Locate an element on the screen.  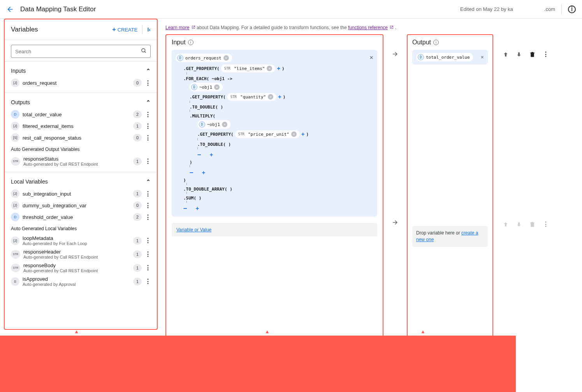
output-title: Output is located at coordinates (422, 42).